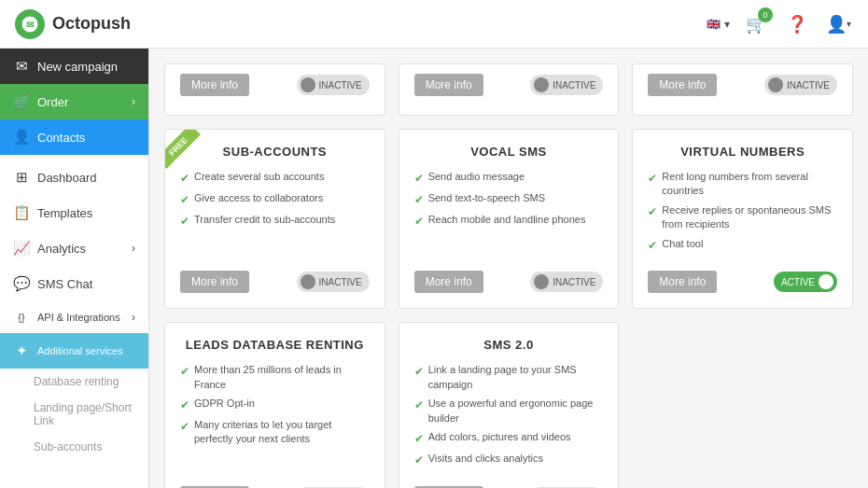  I want to click on card-virtual-numbers-title: VIRTUAL NUMBERS, so click(743, 151).